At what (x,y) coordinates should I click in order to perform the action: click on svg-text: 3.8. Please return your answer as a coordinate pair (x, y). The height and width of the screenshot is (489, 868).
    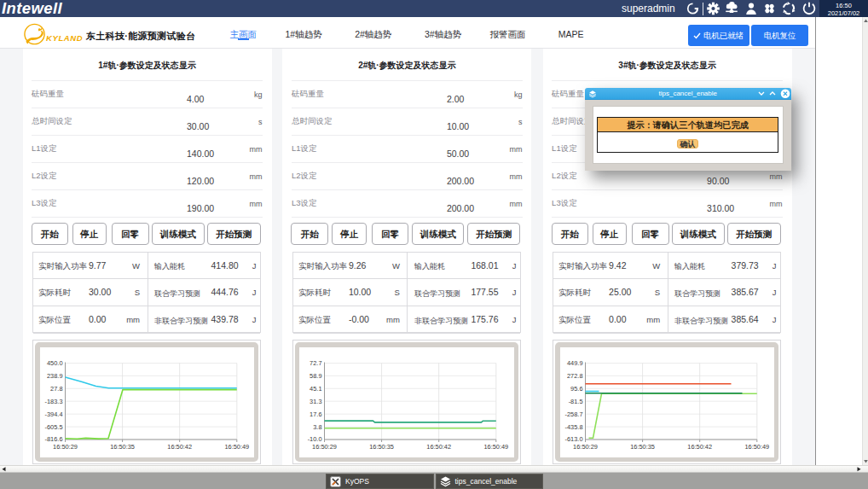
    Looking at the image, I should click on (318, 427).